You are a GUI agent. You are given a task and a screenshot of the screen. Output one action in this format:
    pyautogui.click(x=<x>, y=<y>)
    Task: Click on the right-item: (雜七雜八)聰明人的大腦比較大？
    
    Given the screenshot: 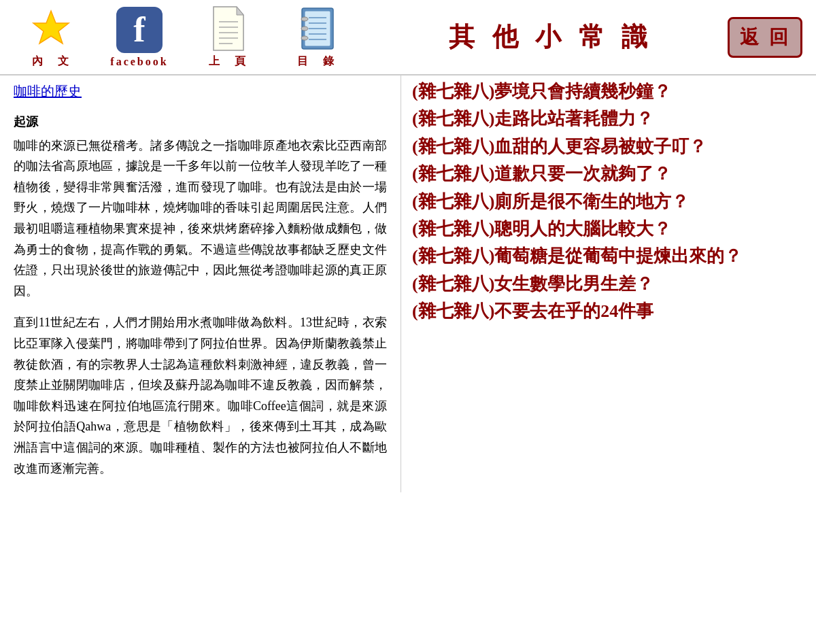 What is the action you would take?
    pyautogui.click(x=609, y=229)
    